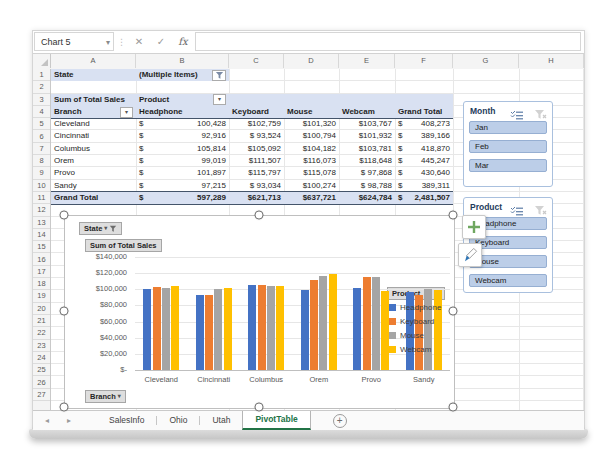 The image size is (600, 460). I want to click on legend-swatch, so click(392, 322).